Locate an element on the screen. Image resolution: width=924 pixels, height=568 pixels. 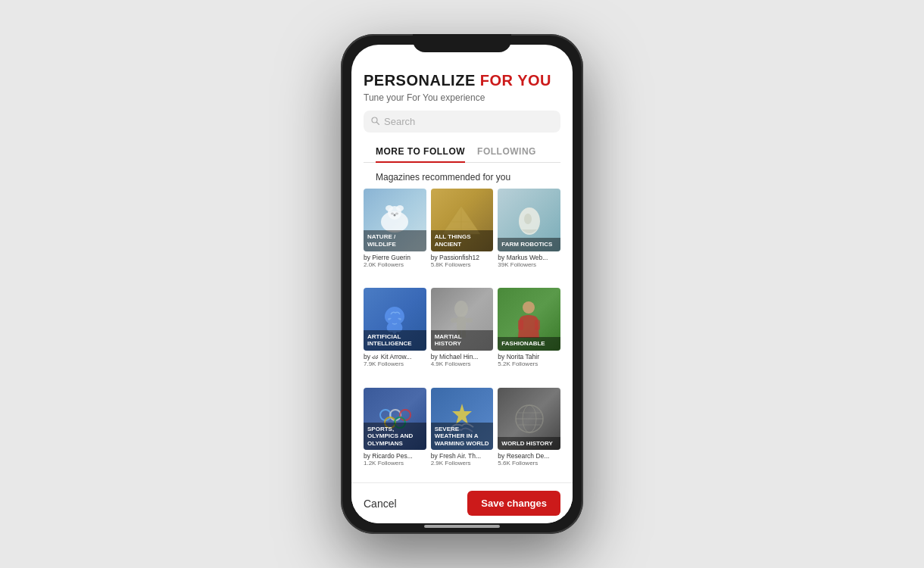
mag-info-weather: by Fresh Air. Th... 2.9K Followers is located at coordinates (462, 459).